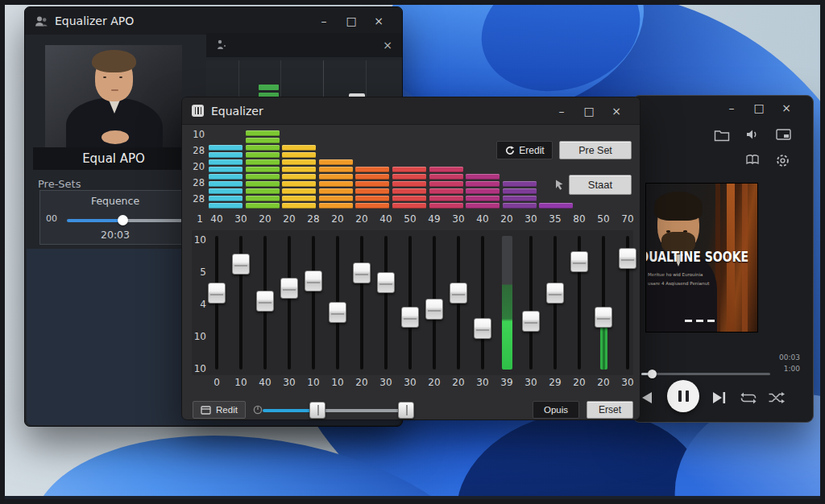 Image resolution: width=825 pixels, height=504 pixels. What do you see at coordinates (324, 21) in the screenshot?
I see `apo-minimize-button: –` at bounding box center [324, 21].